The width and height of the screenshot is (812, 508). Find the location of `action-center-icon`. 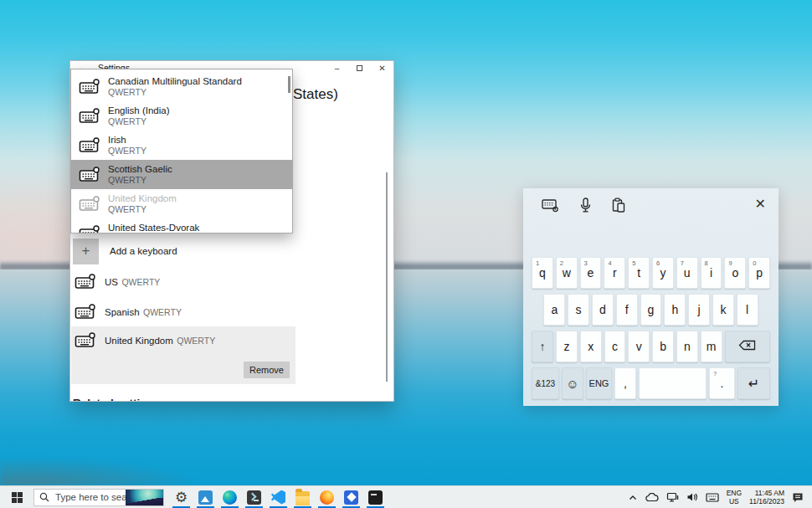

action-center-icon is located at coordinates (798, 497).